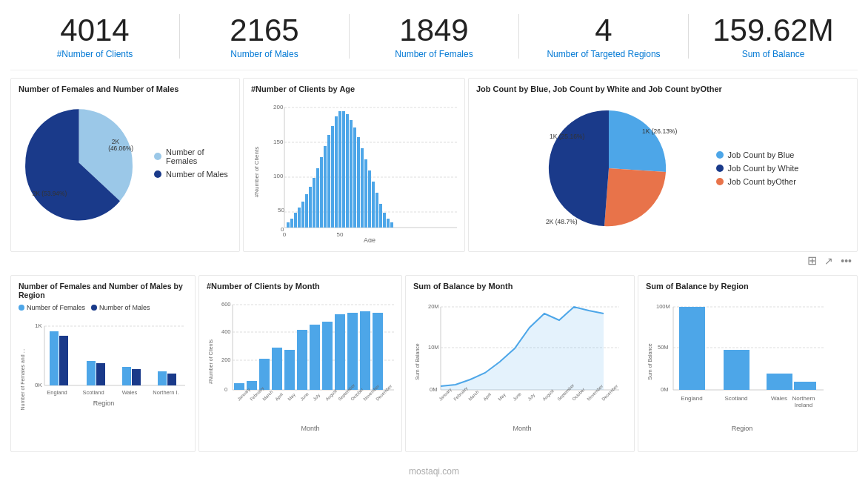 The image size is (868, 484). Describe the element at coordinates (198, 156) in the screenshot. I see `legend-label-females: Number of Females` at that location.